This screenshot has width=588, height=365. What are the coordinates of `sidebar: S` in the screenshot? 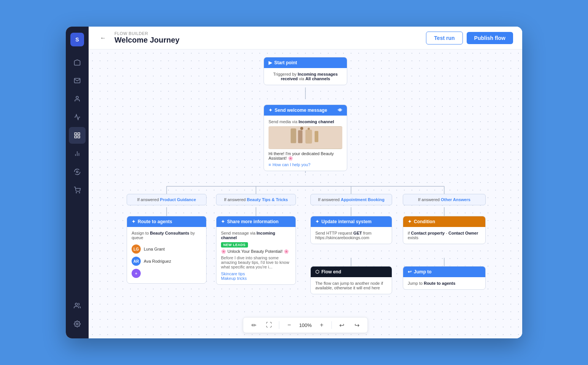 It's located at (77, 182).